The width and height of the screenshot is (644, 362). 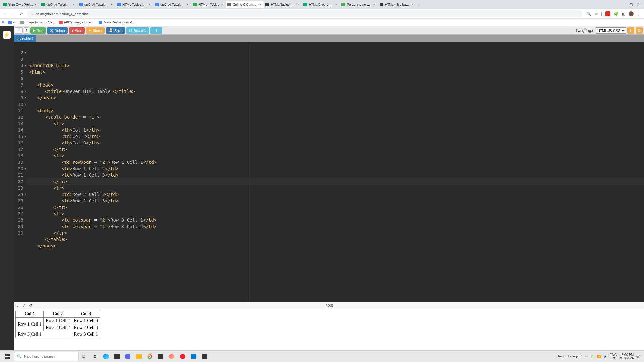 I want to click on upload-button: ⤴, so click(x=26, y=31).